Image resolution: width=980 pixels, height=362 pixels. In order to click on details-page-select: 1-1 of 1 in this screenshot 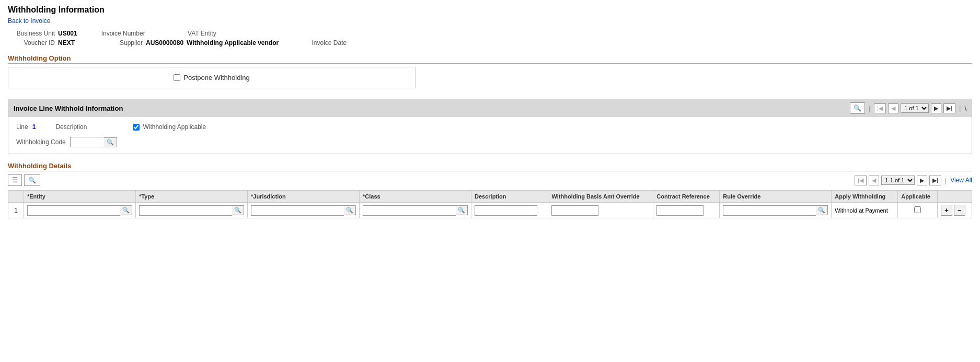, I will do `click(898, 180)`.